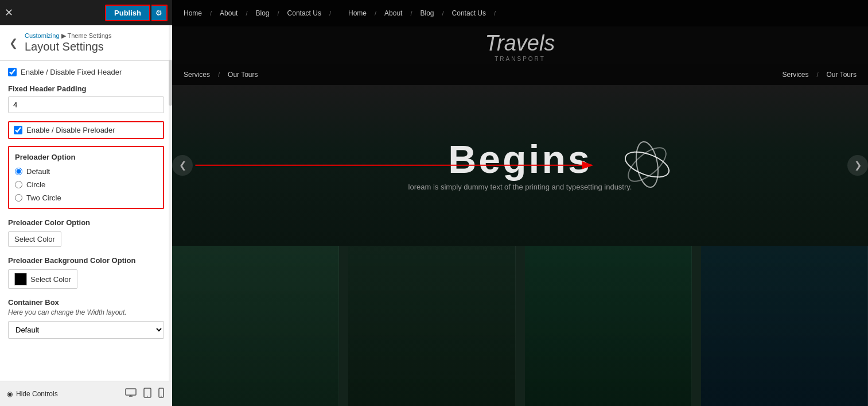 The image size is (868, 406). What do you see at coordinates (32, 394) in the screenshot?
I see `hide-controls-button: ◉ Hide Controls` at bounding box center [32, 394].